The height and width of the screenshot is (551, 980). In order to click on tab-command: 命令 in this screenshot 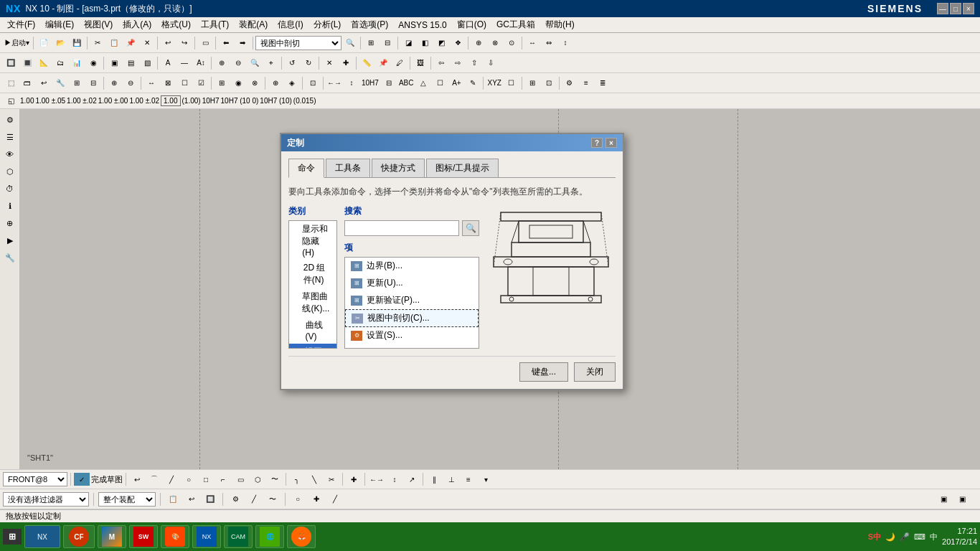, I will do `click(306, 168)`.